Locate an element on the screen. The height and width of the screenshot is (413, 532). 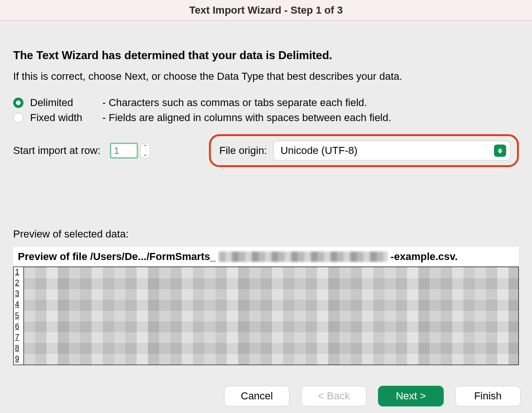
file-origin-dropdown: Unicode (UTF-8) is located at coordinates (392, 151).